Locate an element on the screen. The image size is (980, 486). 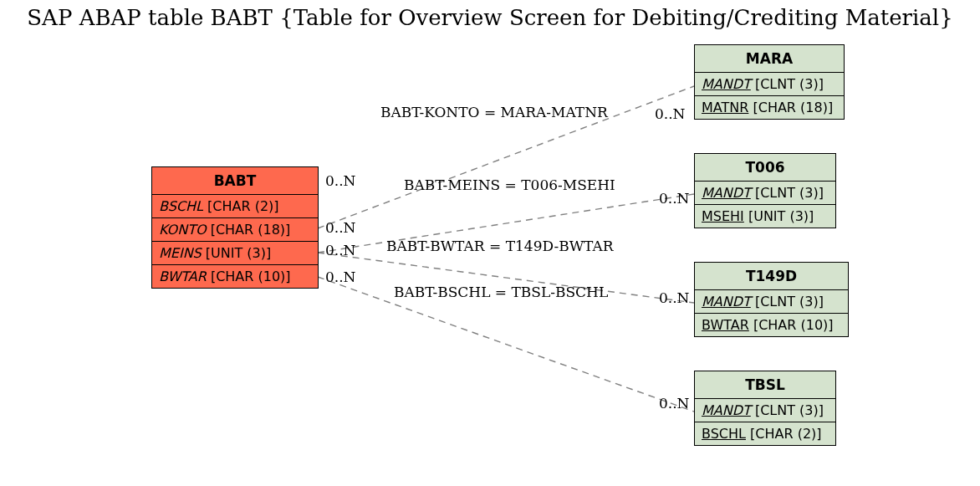
entity-babt-field-bschl: BSCHL [CHAR (2)] is located at coordinates (235, 207).